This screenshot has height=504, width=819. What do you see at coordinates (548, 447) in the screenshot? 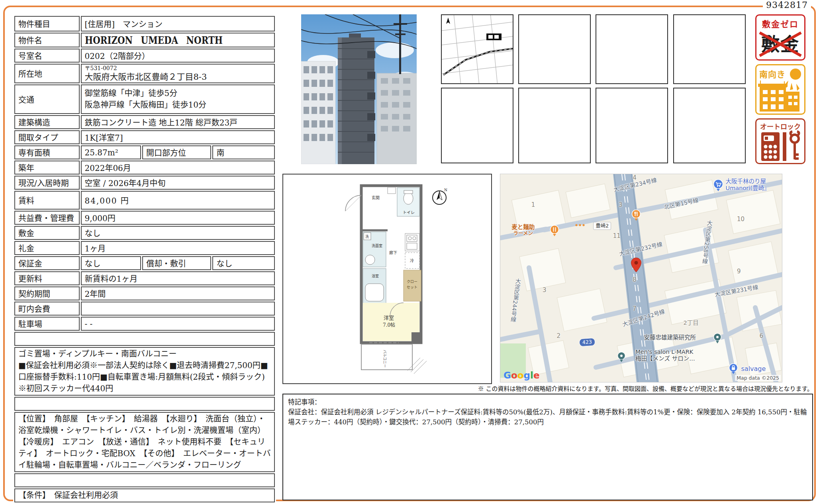
I see `special-notes-box: 特記事項： 保証会社：保証会社利用必須 レジデンシャルパートナーズ保証料:賃料等…` at bounding box center [548, 447].